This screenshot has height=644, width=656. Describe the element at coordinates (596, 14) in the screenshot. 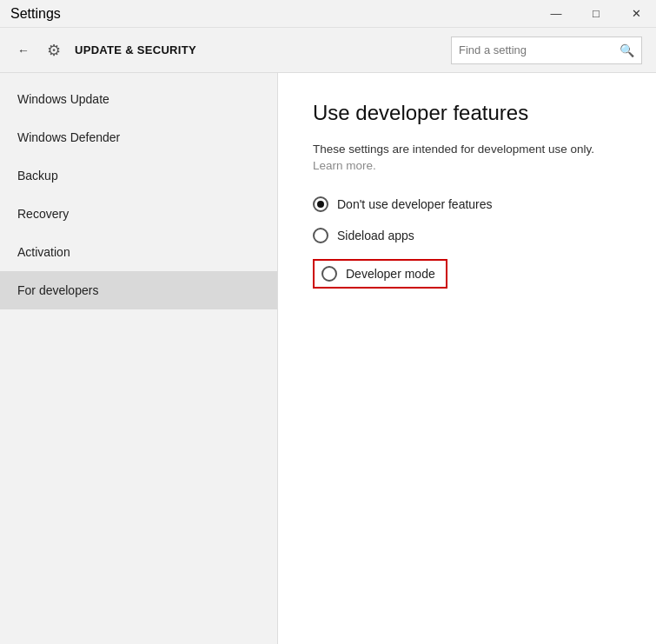

I see `maximize-button: □` at that location.